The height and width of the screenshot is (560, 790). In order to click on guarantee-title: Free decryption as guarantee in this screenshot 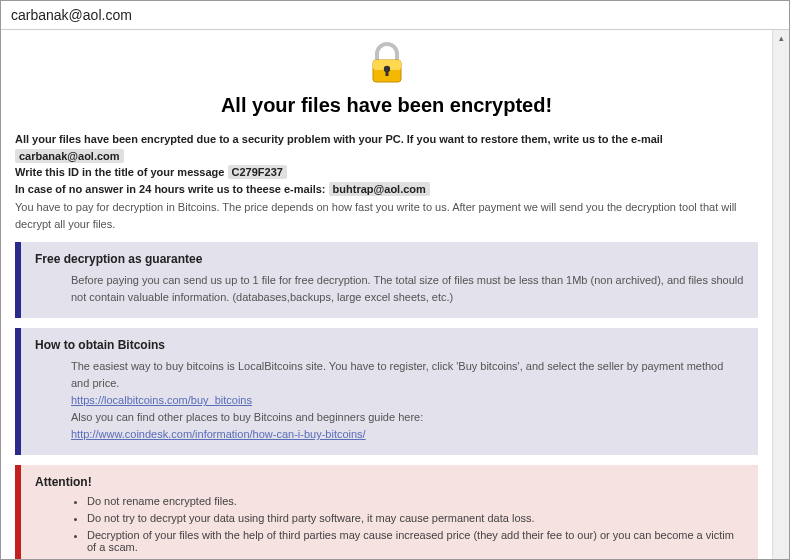, I will do `click(390, 259)`.